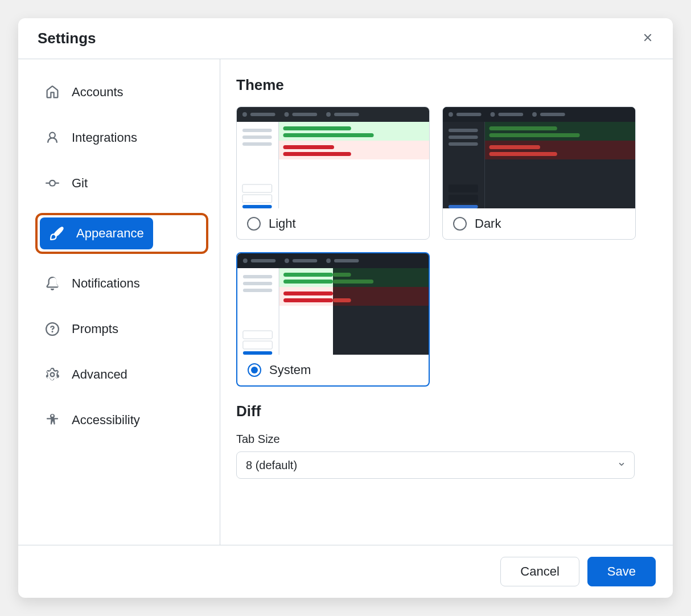 This screenshot has width=691, height=616. Describe the element at coordinates (333, 173) in the screenshot. I see `theme-option-light: Light` at that location.